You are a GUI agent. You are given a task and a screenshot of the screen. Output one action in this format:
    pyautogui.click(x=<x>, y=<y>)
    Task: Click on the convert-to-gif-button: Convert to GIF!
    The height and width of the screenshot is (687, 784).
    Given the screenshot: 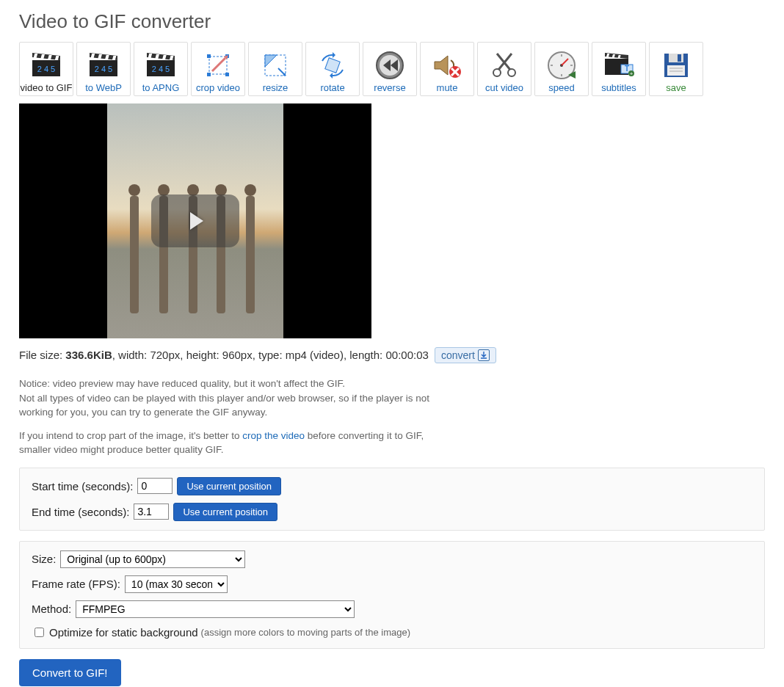 What is the action you would take?
    pyautogui.click(x=70, y=672)
    